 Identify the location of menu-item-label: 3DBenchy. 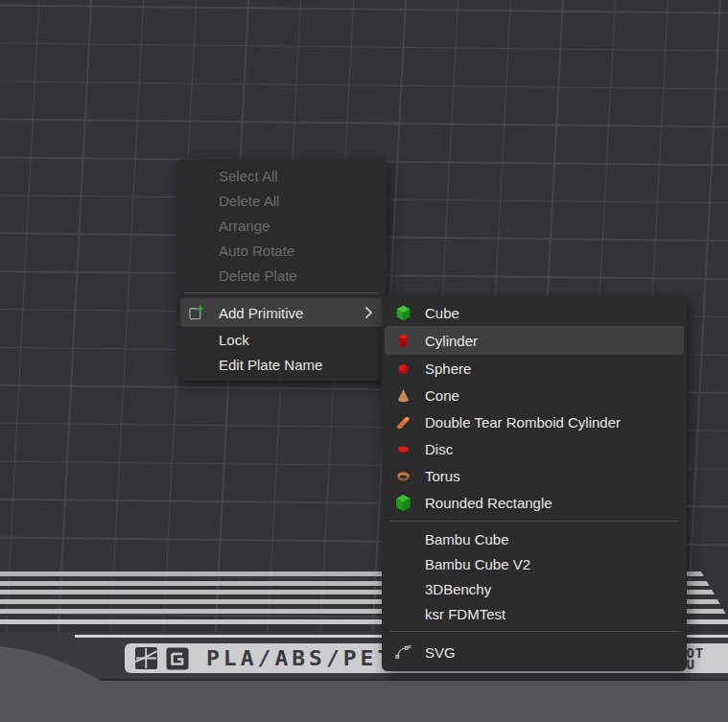
(458, 589).